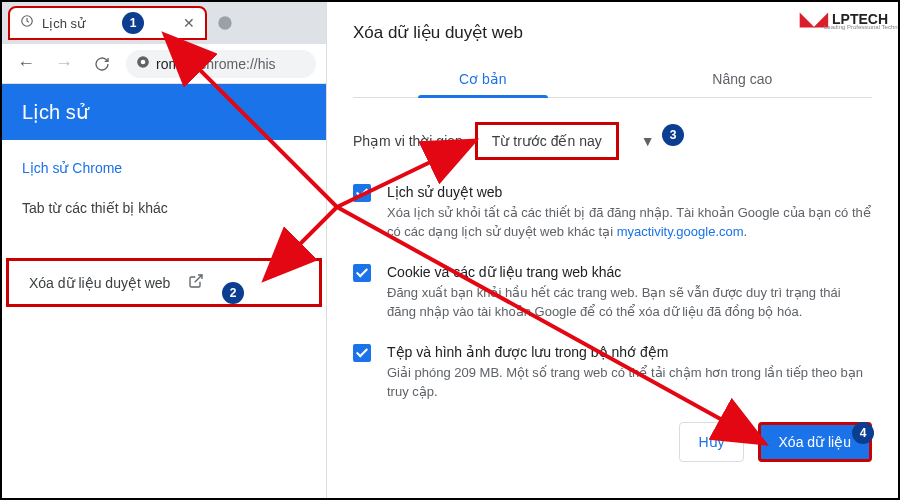 This screenshot has height=500, width=900. What do you see at coordinates (362, 273) in the screenshot?
I see `checkbox-cookies` at bounding box center [362, 273].